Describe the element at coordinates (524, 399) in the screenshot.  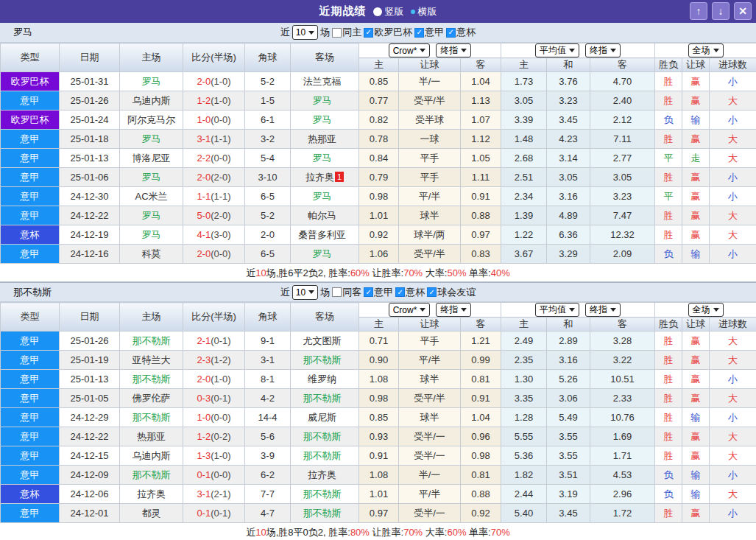
I see `avg-home-odds-cell: 3.35` at that location.